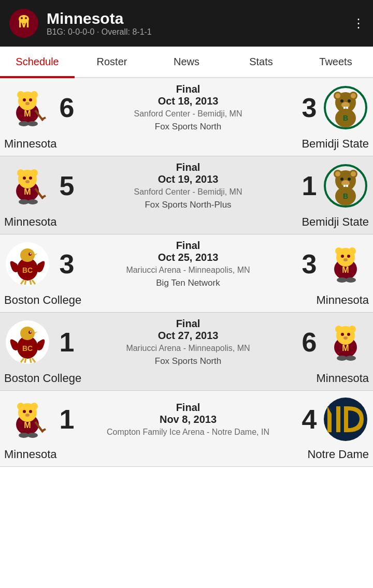  I want to click on home-team-name: Minnesota, so click(31, 144).